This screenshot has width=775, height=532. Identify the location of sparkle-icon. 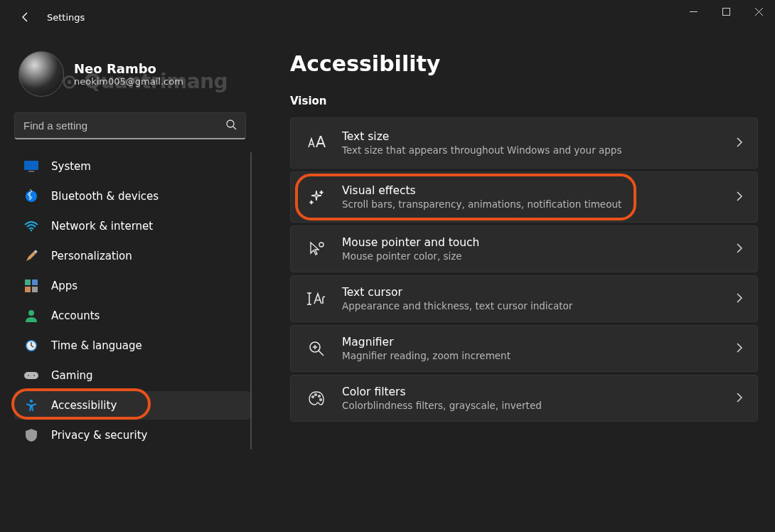
(316, 197).